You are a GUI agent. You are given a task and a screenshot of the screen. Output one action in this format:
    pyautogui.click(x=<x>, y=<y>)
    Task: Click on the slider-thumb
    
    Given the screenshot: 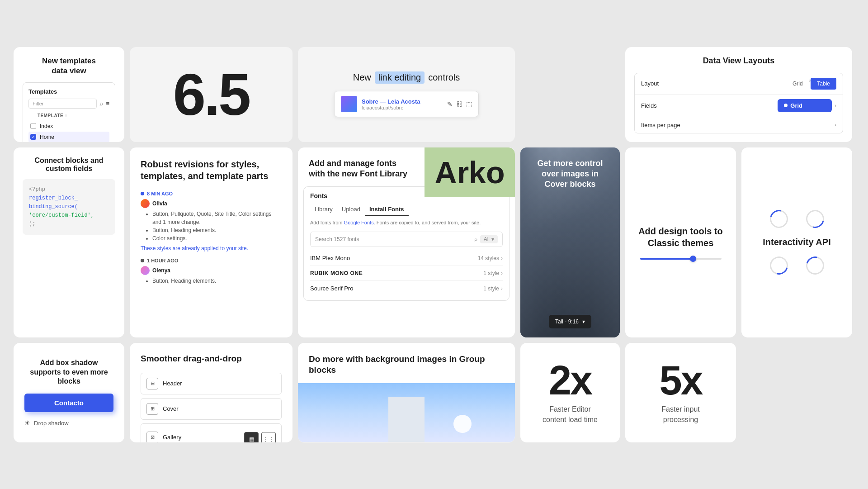 What is the action you would take?
    pyautogui.click(x=693, y=259)
    